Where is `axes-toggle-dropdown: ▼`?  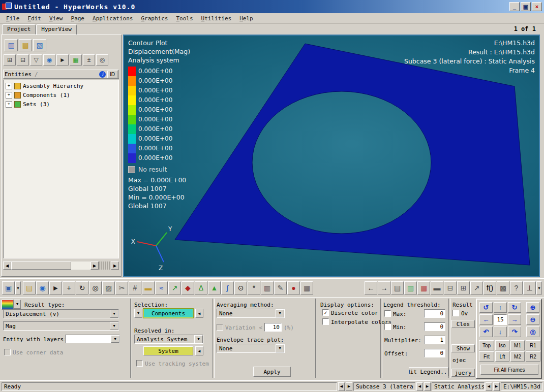
axes-toggle-dropdown: ▼ is located at coordinates (539, 288).